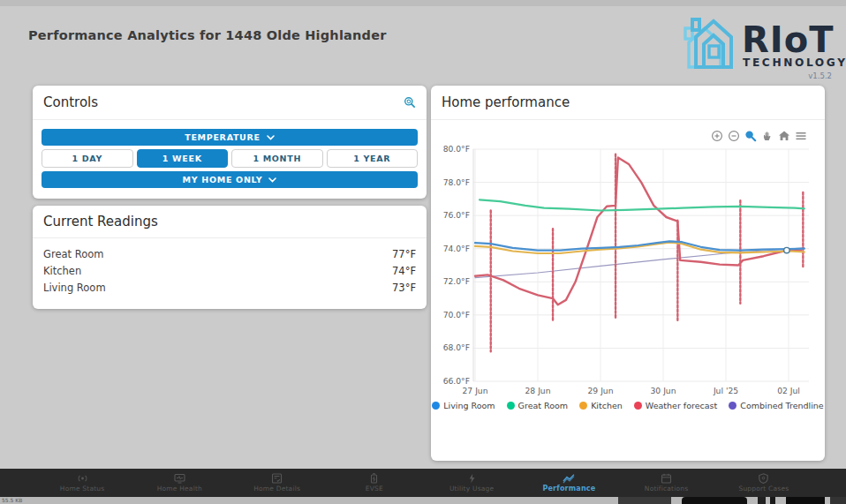  I want to click on nav-label: Support Cases, so click(763, 489).